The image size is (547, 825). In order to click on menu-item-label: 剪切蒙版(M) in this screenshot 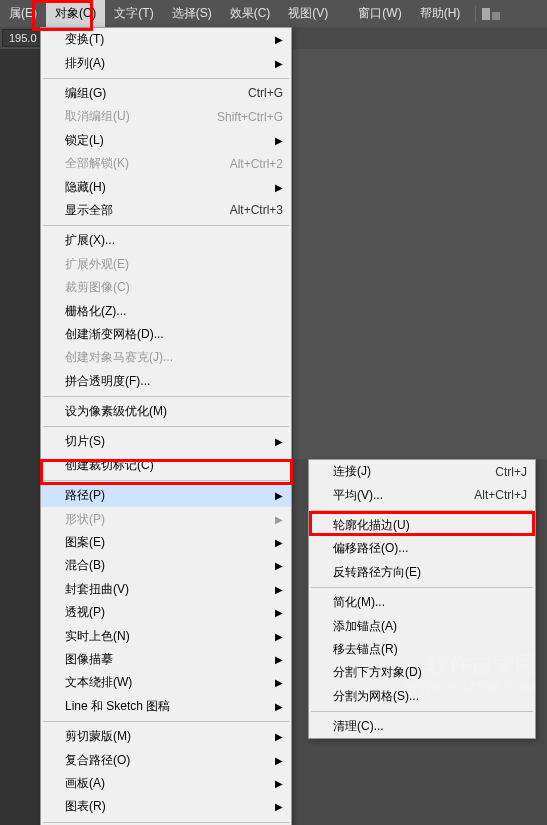, I will do `click(174, 736)`.